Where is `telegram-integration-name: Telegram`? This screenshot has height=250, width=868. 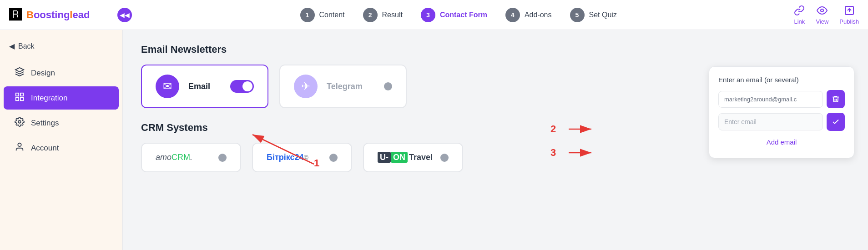 telegram-integration-name: Telegram is located at coordinates (351, 86).